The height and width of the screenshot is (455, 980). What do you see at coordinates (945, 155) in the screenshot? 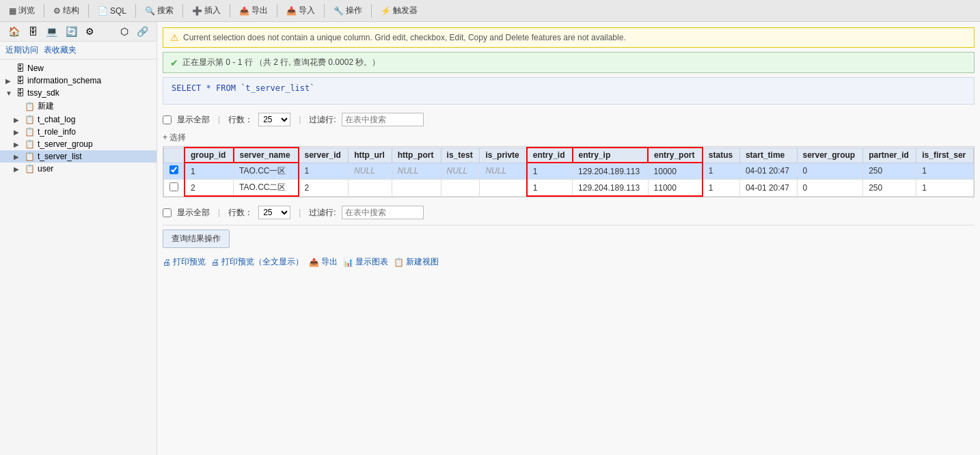
I see `col-header-is_first_ser: is_first_ser` at bounding box center [945, 155].